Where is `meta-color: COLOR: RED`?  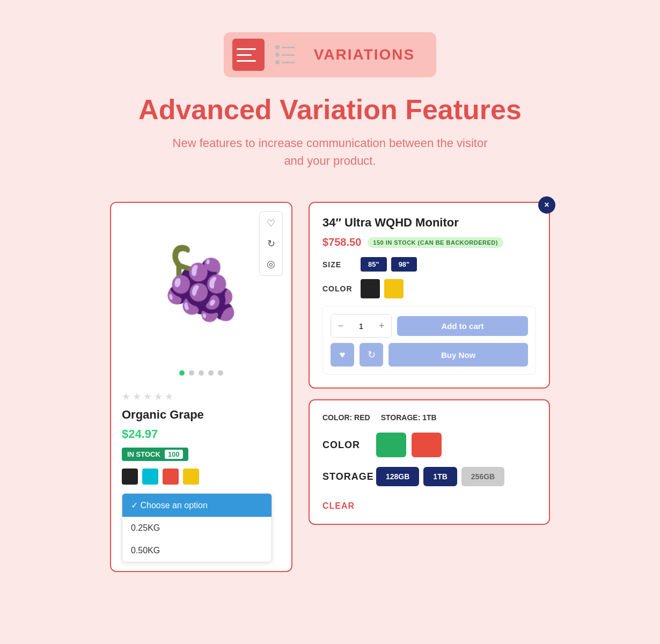
meta-color: COLOR: RED is located at coordinates (347, 418).